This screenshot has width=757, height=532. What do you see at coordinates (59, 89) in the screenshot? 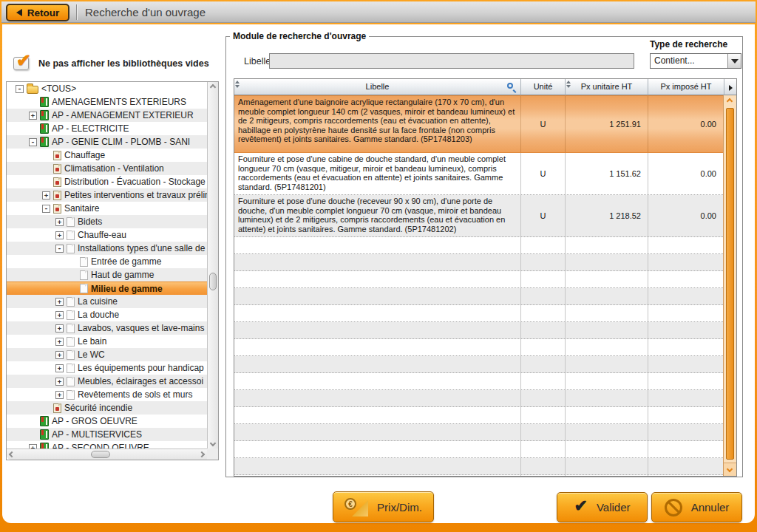
I see `tree-item-label: <TOUS>` at bounding box center [59, 89].